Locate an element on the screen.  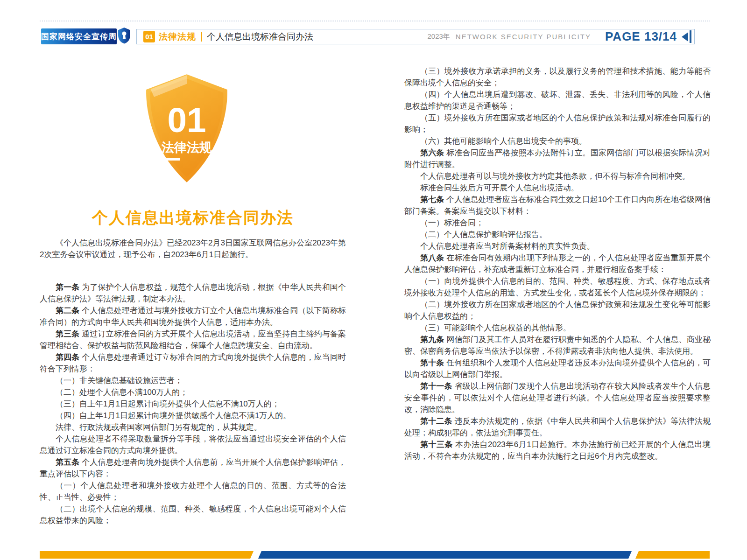
header-bar: 01 法律法规 个人信息出境标准合同办法 2023年 NETWORK SECUR… is located at coordinates (416, 36).